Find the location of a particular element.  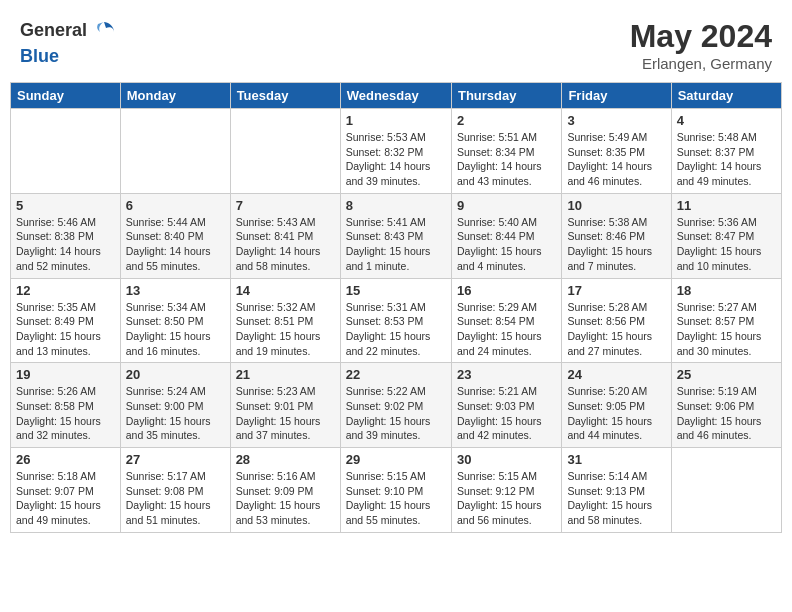

column-header-sunday: Sunday is located at coordinates (66, 96).